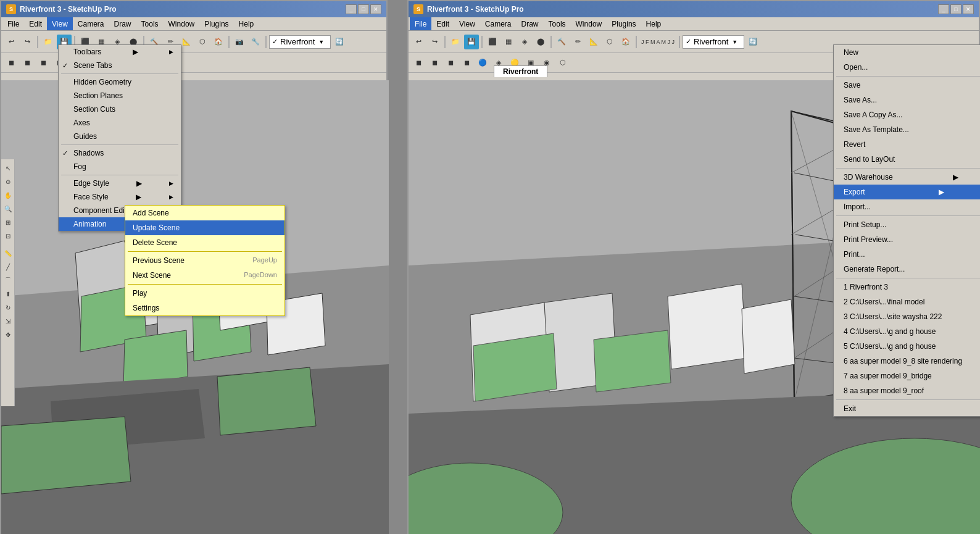 The width and height of the screenshot is (980, 534). I want to click on right-menu-view: View, so click(467, 23).